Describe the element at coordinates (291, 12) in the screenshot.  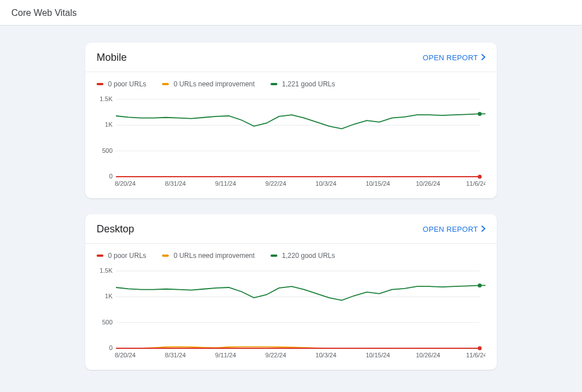
I see `page-header: Core Web Vitals` at that location.